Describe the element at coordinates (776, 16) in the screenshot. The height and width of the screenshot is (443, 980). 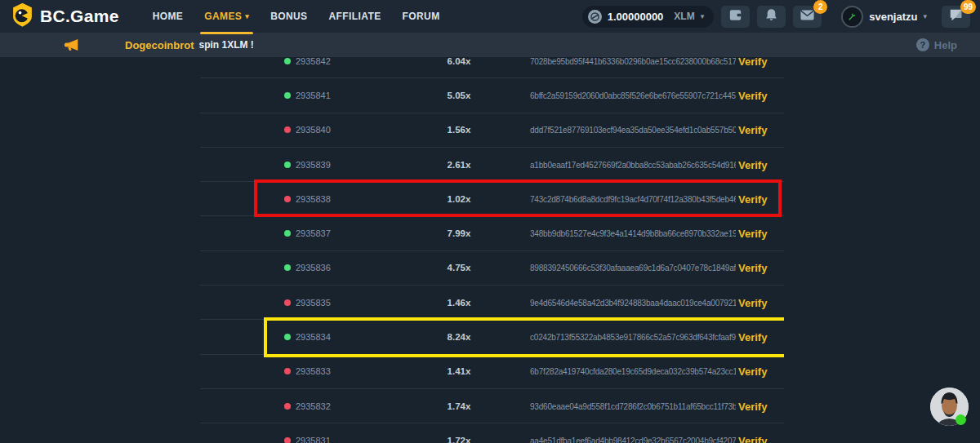
I see `navbar-right: 1.00000000 XLM ▾` at that location.